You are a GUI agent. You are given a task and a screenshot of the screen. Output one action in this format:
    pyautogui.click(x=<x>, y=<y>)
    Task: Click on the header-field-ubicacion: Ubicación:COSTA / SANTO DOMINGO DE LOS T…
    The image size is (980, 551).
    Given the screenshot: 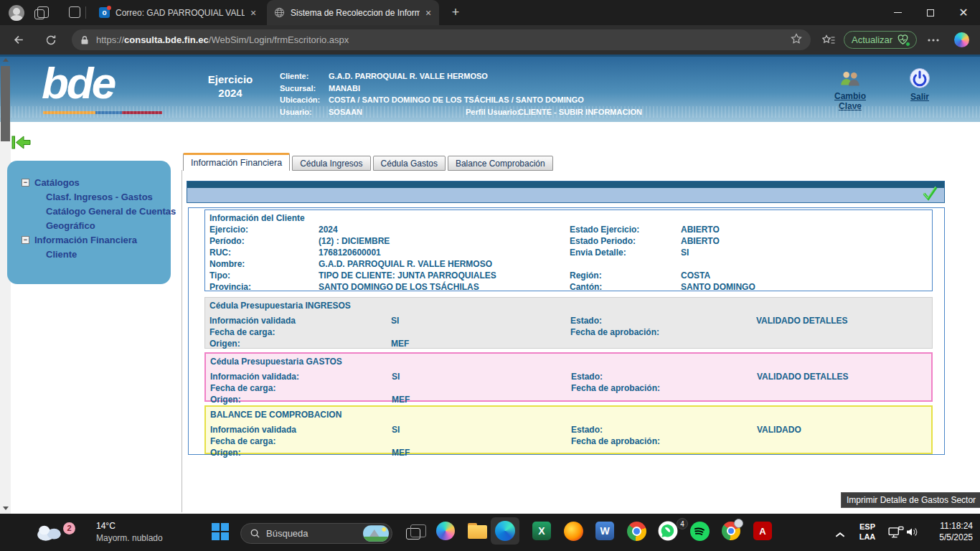 What is the action you would take?
    pyautogui.click(x=432, y=100)
    